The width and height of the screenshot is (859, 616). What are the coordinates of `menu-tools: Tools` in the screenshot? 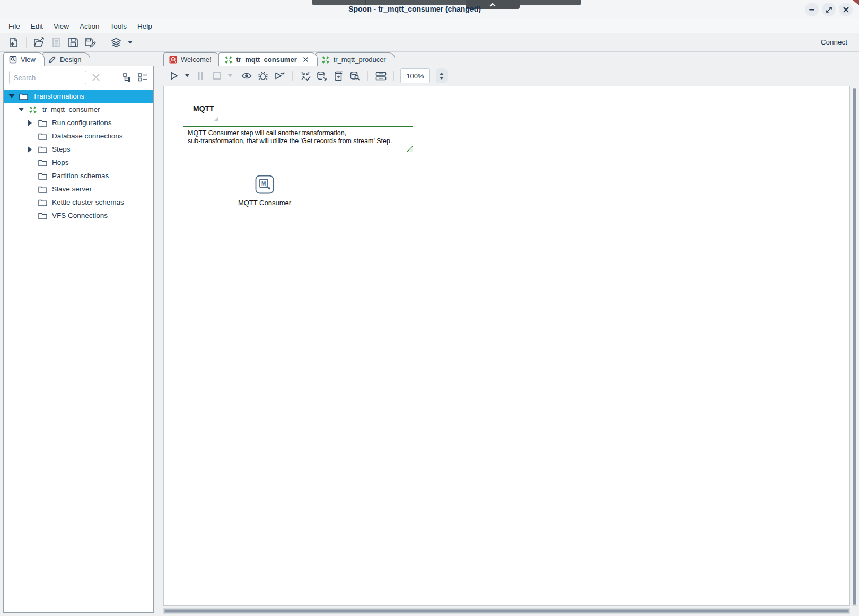 It's located at (119, 27).